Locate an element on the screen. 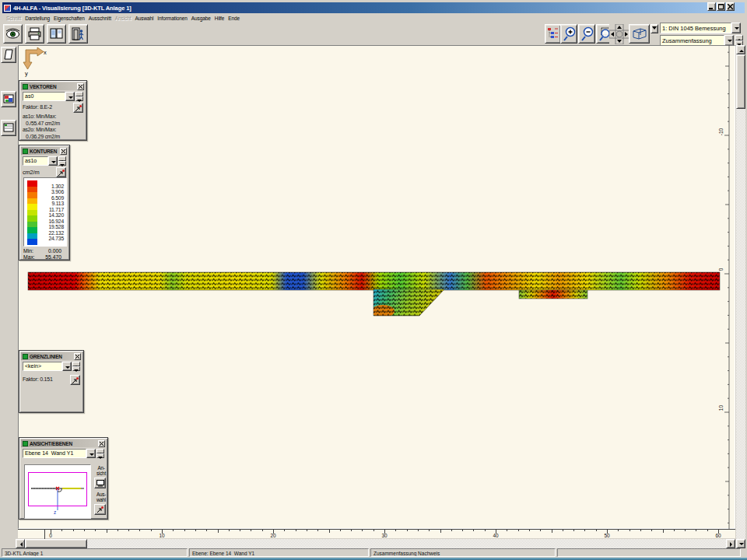 The image size is (747, 560). grenzlinien-title-bar: GRENZLINIEN is located at coordinates (51, 356).